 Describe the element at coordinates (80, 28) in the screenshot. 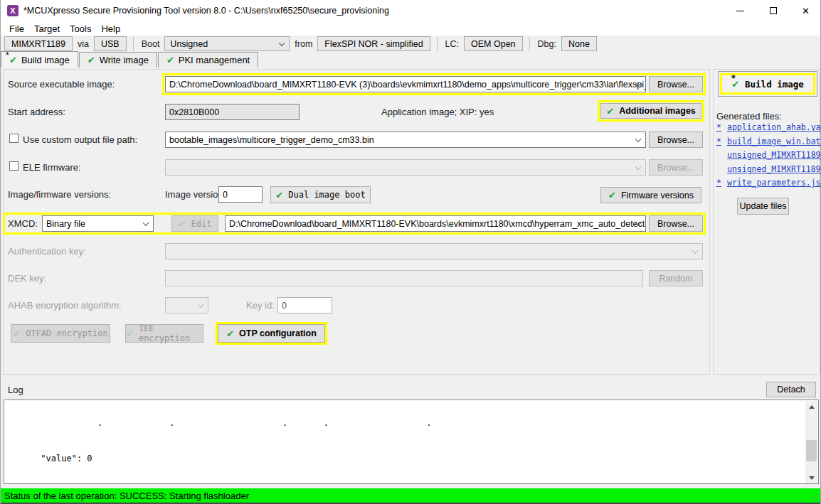

I see `menu-tools: Tools` at that location.